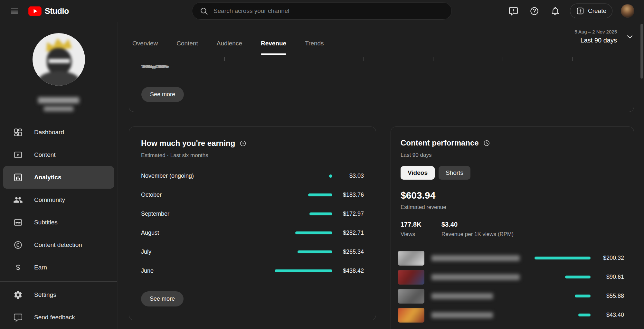 This screenshot has width=644, height=329. I want to click on help-icon, so click(535, 11).